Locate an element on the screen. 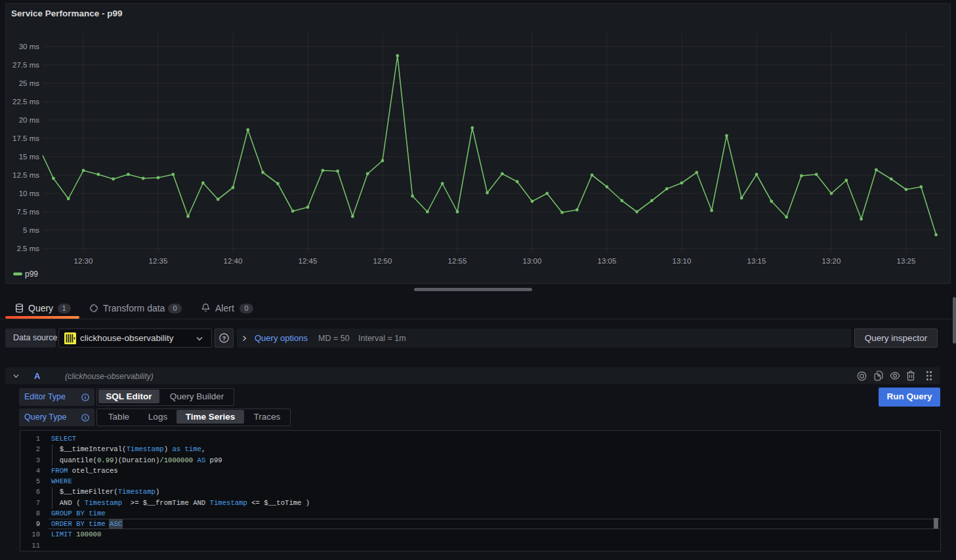  svg-text: 12.5 ms is located at coordinates (26, 175).